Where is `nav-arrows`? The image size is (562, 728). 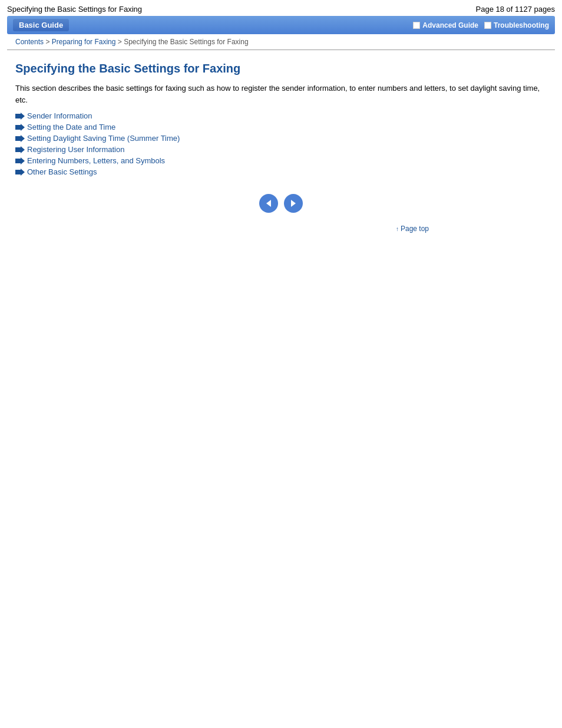 nav-arrows is located at coordinates (281, 203).